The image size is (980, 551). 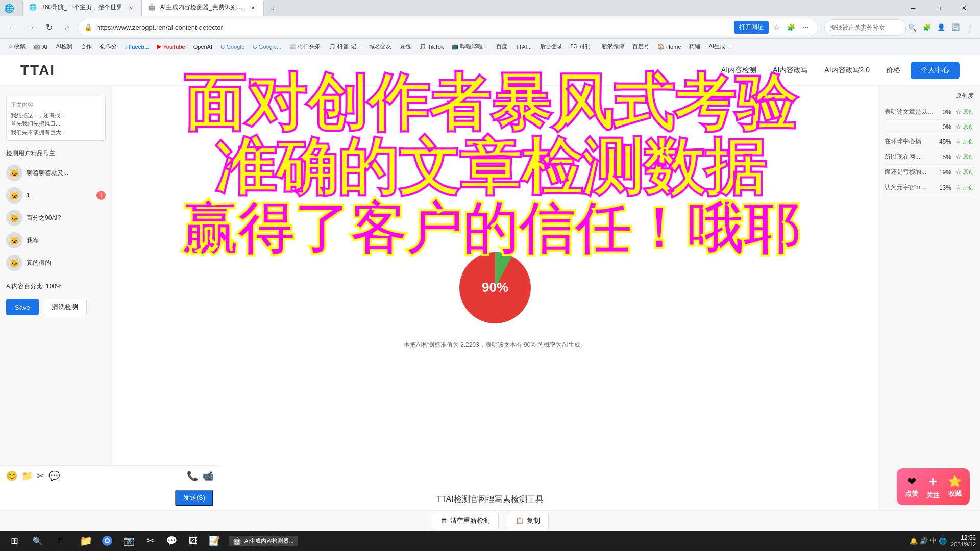 What do you see at coordinates (912, 487) in the screenshot?
I see `like-button: ❤ 点赞` at bounding box center [912, 487].